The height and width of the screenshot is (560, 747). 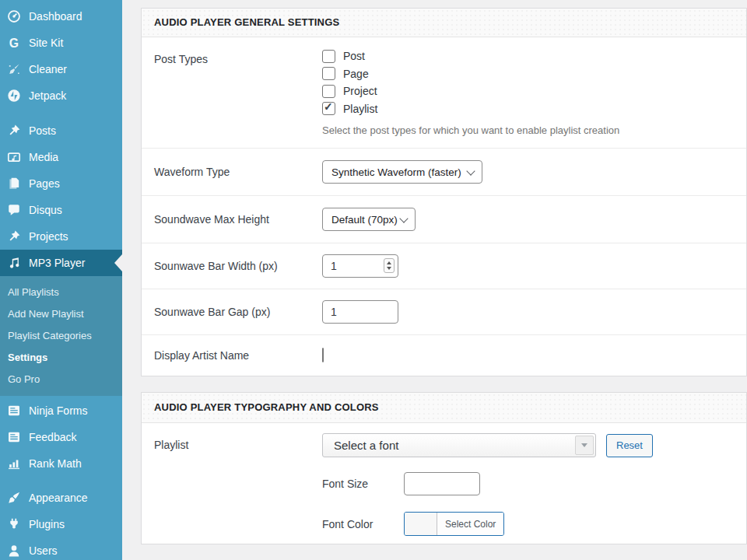 I want to click on sidebar-item-label: MP3 Player, so click(x=57, y=263).